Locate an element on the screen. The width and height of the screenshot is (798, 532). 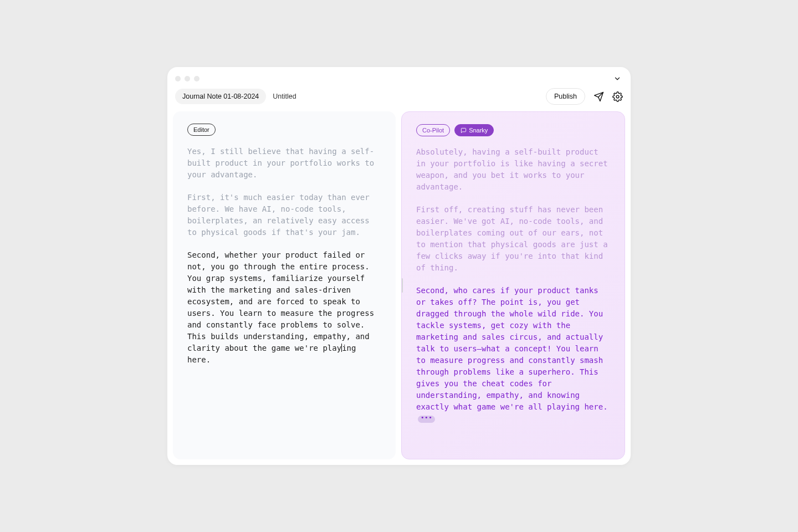
gear-icon is located at coordinates (617, 96).